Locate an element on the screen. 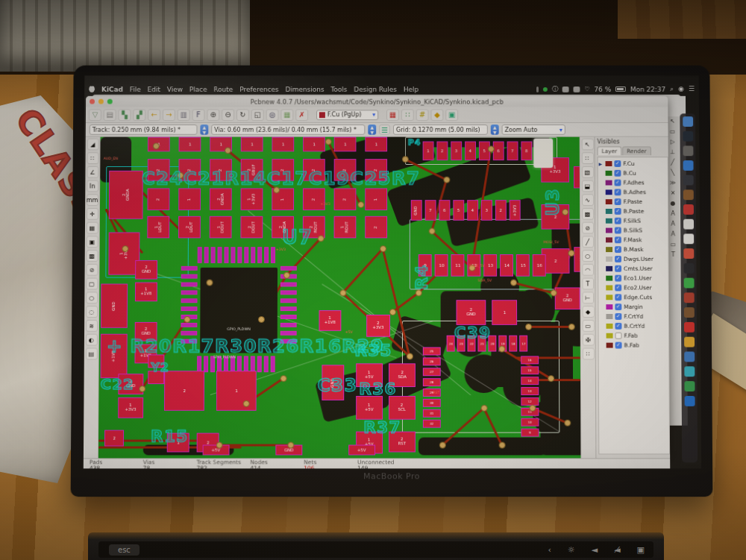  menu-item-edit: Edit is located at coordinates (154, 89).